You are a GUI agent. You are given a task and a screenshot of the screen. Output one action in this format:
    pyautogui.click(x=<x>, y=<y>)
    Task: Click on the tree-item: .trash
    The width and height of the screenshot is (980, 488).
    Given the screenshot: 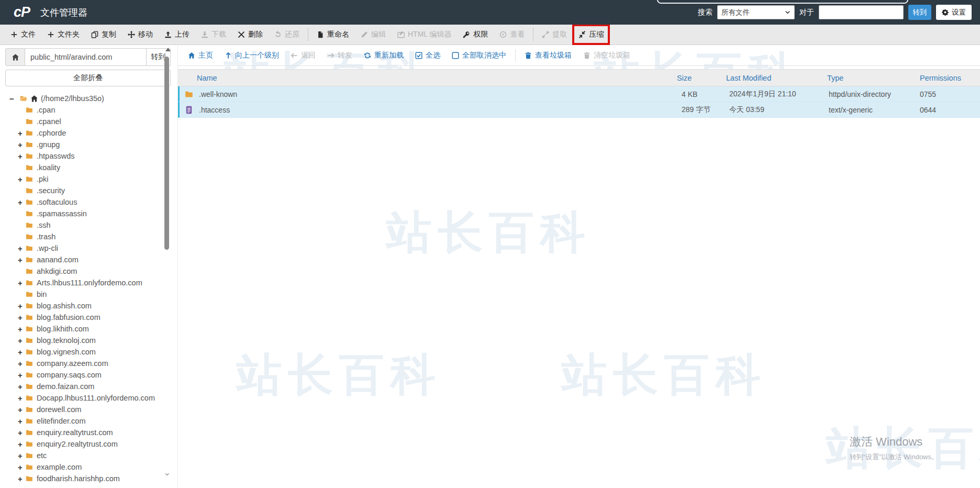 What is the action you would take?
    pyautogui.click(x=88, y=237)
    